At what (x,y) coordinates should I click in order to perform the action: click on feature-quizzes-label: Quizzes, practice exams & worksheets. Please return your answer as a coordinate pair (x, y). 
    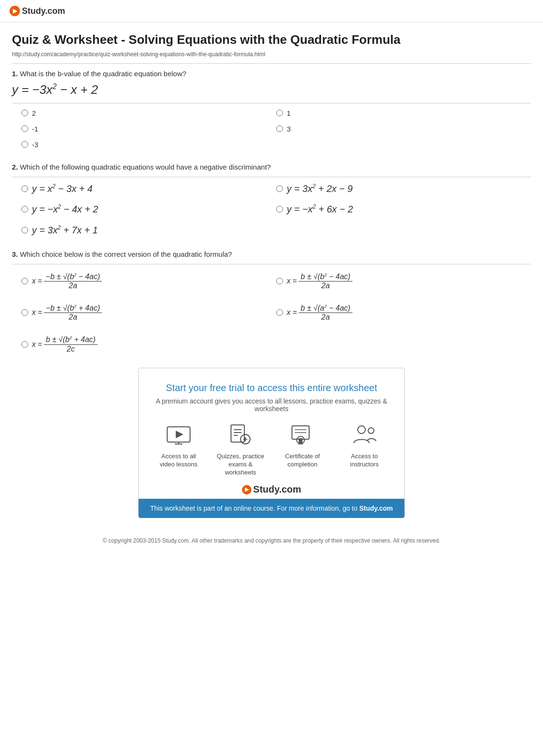
    Looking at the image, I should click on (241, 465).